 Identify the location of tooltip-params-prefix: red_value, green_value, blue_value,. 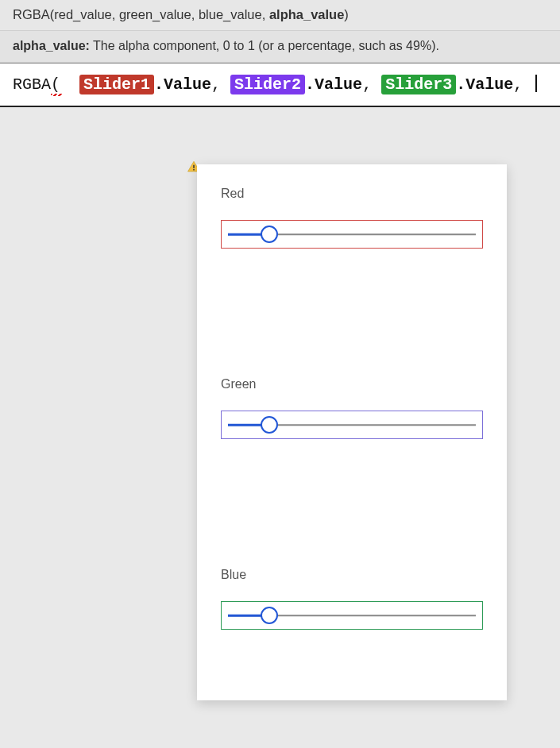
(162, 14).